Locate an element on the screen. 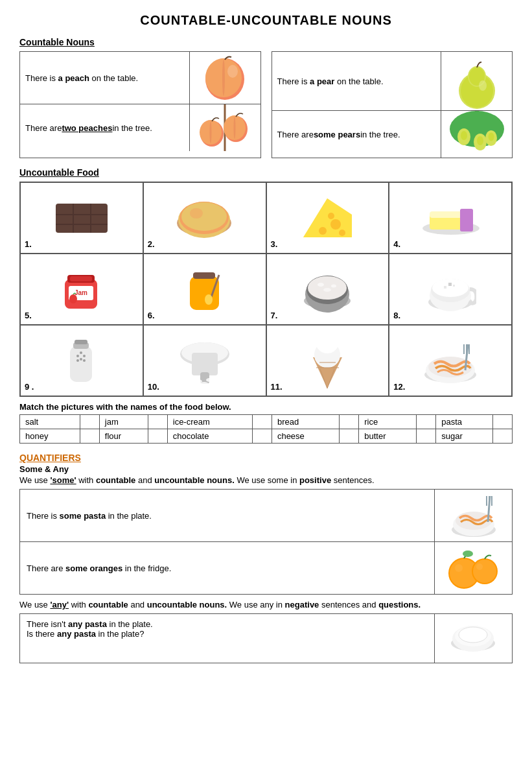 This screenshot has width=532, height=758. food-num-12: 12. is located at coordinates (399, 386).